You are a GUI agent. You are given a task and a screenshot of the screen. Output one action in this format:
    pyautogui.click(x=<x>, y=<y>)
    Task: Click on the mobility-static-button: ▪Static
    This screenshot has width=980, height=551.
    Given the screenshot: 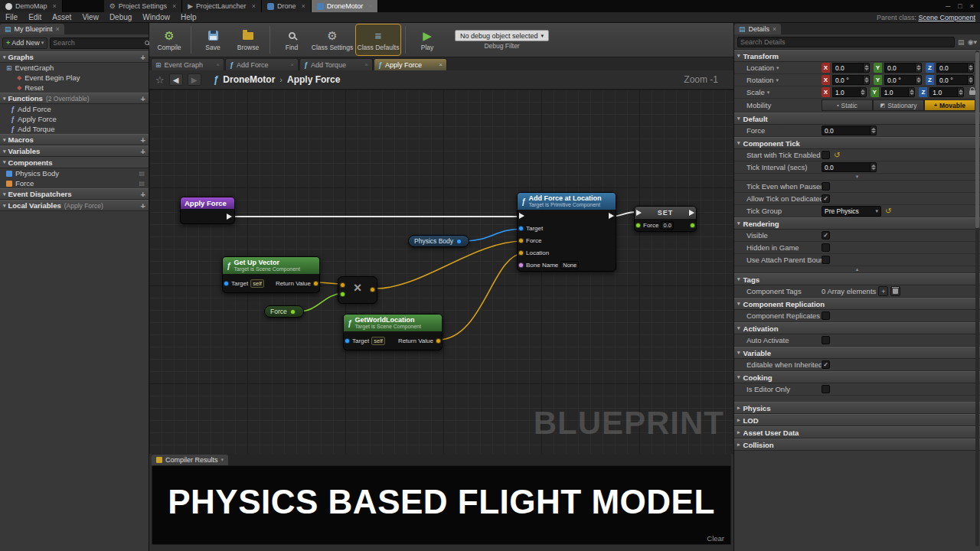 What is the action you would take?
    pyautogui.click(x=847, y=106)
    